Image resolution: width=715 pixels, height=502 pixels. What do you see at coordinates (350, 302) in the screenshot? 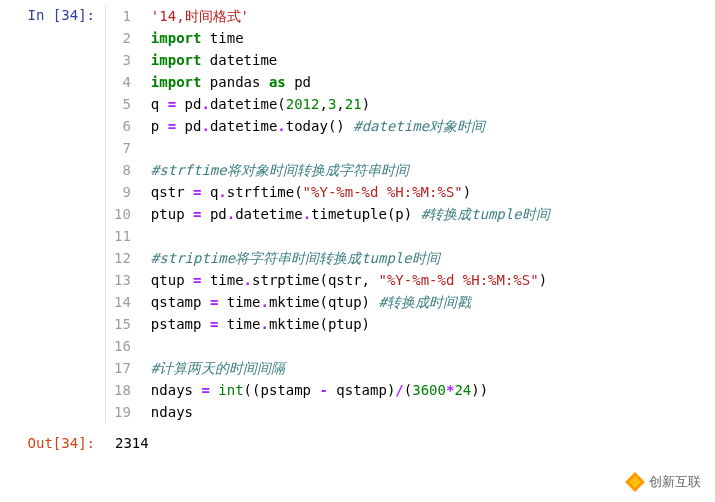
I see `code-line: qstamp = time.mktime(qtup) #转换成时间戳` at bounding box center [350, 302].